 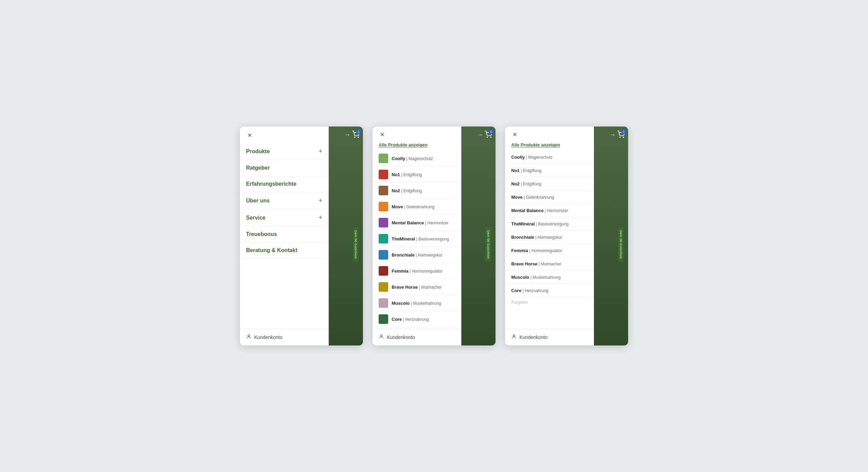 What do you see at coordinates (537, 250) in the screenshot?
I see `product-noicon-label-femmia: Femmia | Hormonregulator` at bounding box center [537, 250].